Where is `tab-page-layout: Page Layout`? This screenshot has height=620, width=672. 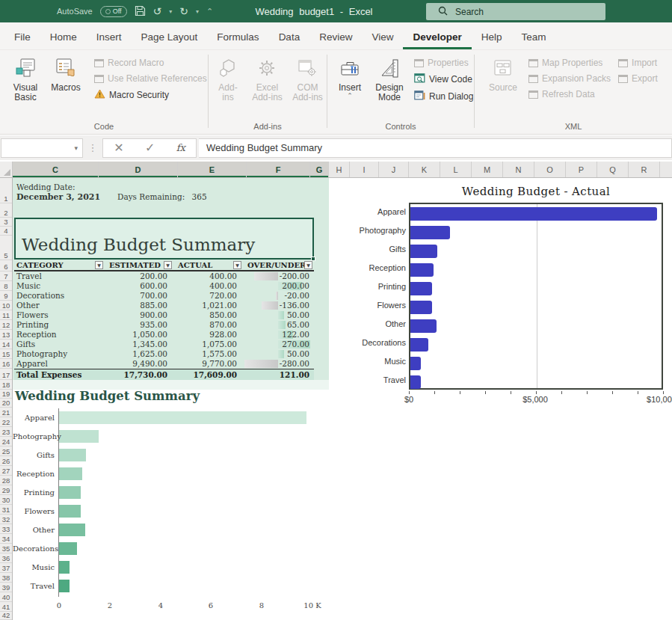
tab-page-layout: Page Layout is located at coordinates (170, 37).